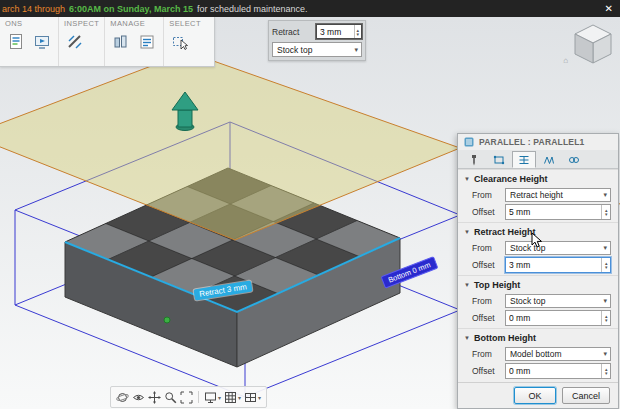 The width and height of the screenshot is (620, 409). I want to click on maintenance-time-text: 6:00AM on Sunday, March 15, so click(131, 9).